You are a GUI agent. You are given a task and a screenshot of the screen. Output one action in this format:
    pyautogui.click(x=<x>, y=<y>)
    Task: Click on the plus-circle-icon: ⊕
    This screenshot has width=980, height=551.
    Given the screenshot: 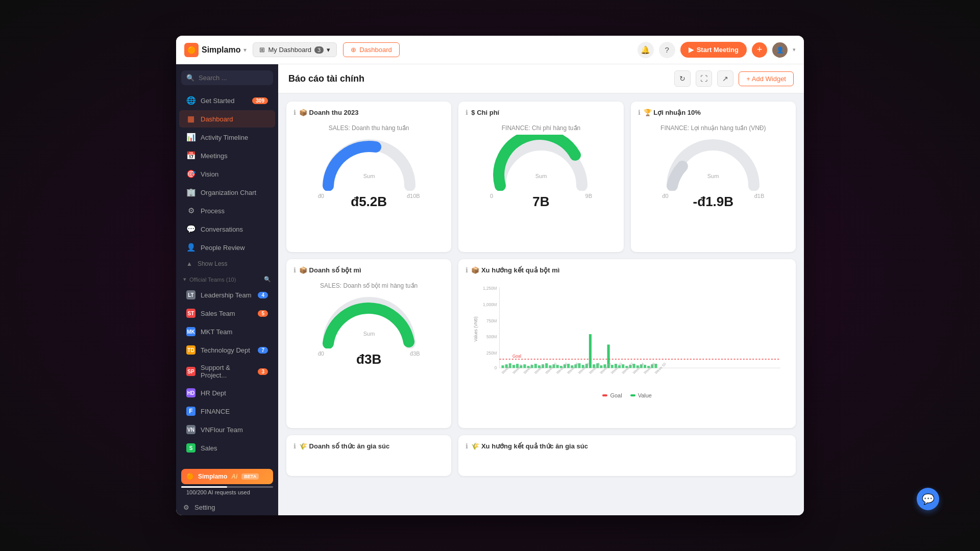 What is the action you would take?
    pyautogui.click(x=353, y=50)
    